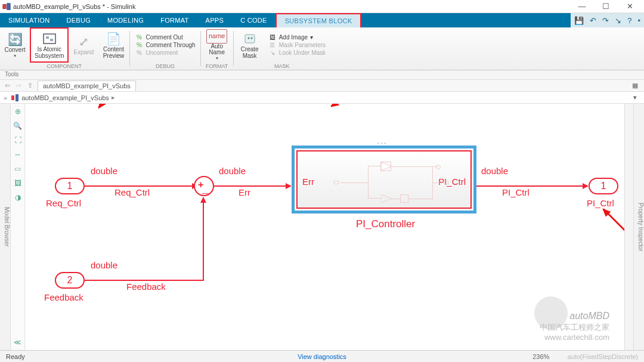 The height and width of the screenshot is (362, 644). What do you see at coordinates (165, 45) in the screenshot?
I see `comment-actions: %Comment Out %Comment Through %Uncomment` at bounding box center [165, 45].